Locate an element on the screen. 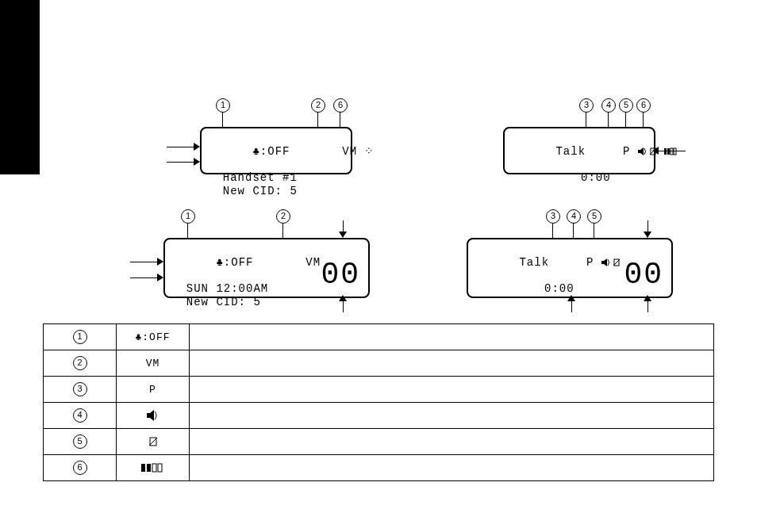 The height and width of the screenshot is (532, 757). vm-icon: VM is located at coordinates (153, 363).